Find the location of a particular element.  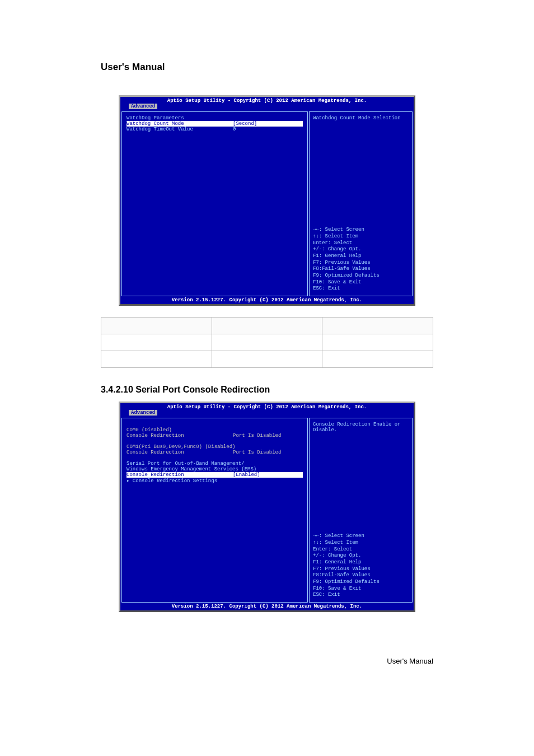

th-item is located at coordinates (157, 326).